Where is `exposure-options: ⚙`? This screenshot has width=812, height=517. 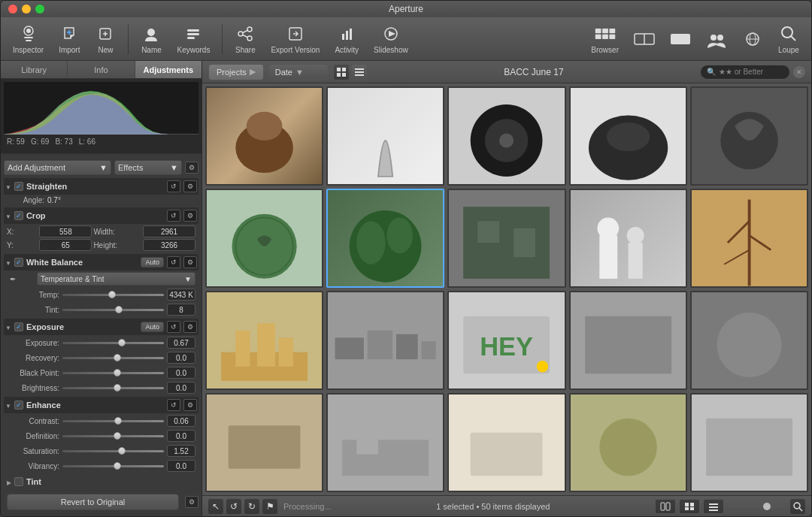
exposure-options: ⚙ is located at coordinates (190, 327).